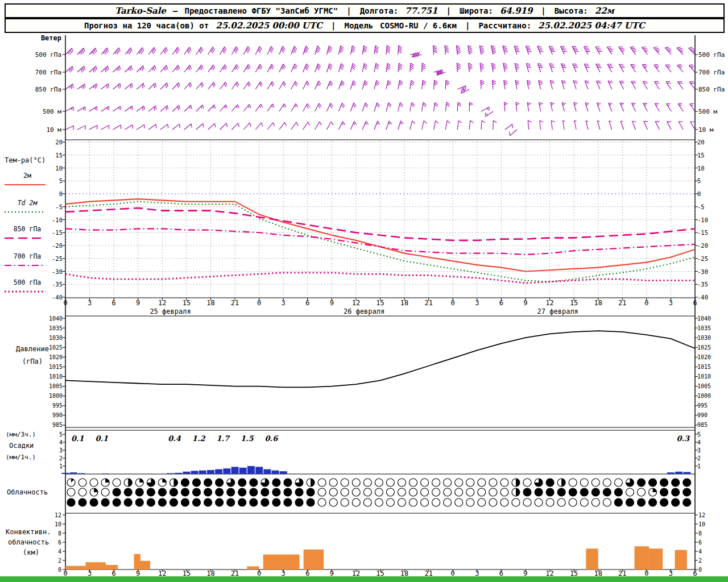 The height and width of the screenshot is (582, 728). I want to click on svg-text: Облачность, so click(27, 492).